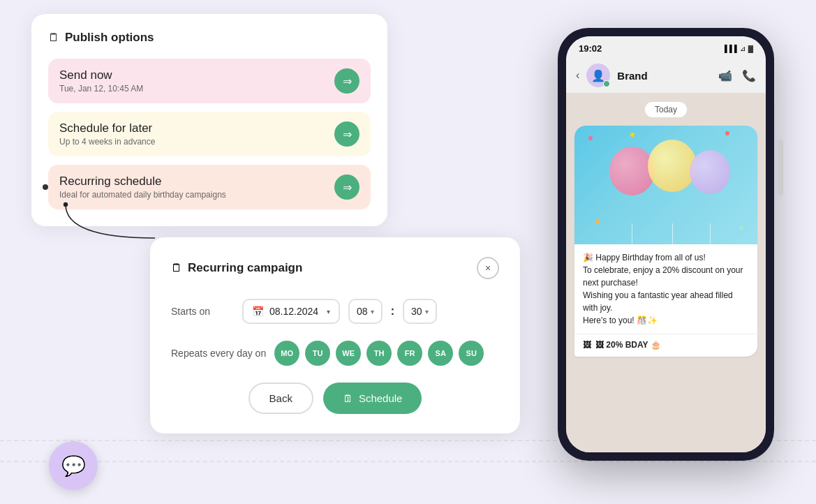  What do you see at coordinates (366, 311) in the screenshot?
I see `hour-select: 08 ▾` at bounding box center [366, 311].